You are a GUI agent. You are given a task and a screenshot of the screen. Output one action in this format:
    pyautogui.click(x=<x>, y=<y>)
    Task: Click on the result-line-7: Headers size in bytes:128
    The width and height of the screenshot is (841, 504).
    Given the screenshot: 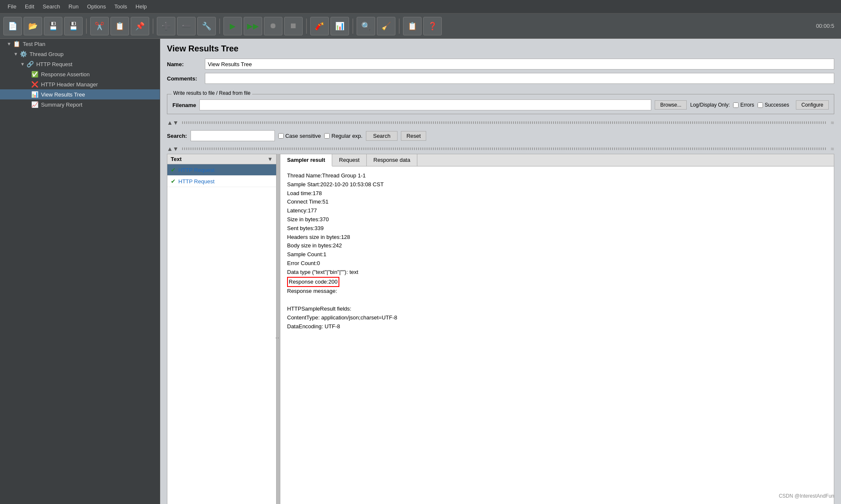 What is the action you would take?
    pyautogui.click(x=557, y=238)
    